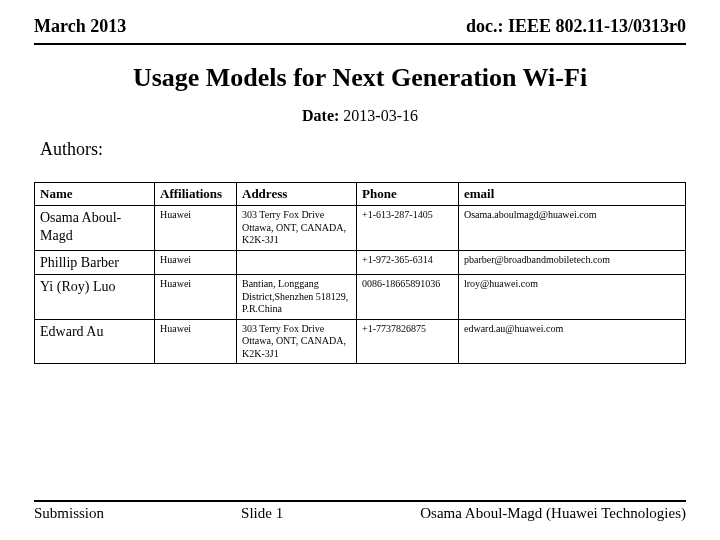  What do you see at coordinates (576, 26) in the screenshot?
I see `header-doc-id: doc.: IEEE 802.11-13/0313r0` at bounding box center [576, 26].